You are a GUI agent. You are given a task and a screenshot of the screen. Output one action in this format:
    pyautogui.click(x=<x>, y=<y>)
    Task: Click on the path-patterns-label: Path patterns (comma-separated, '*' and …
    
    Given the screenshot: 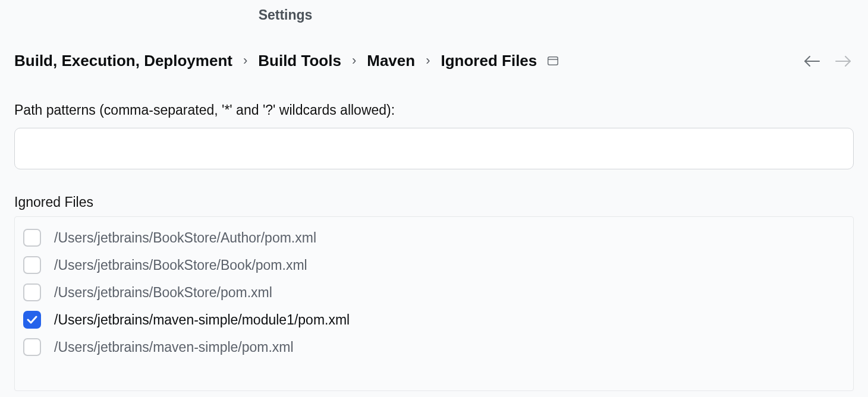 What is the action you would take?
    pyautogui.click(x=434, y=111)
    